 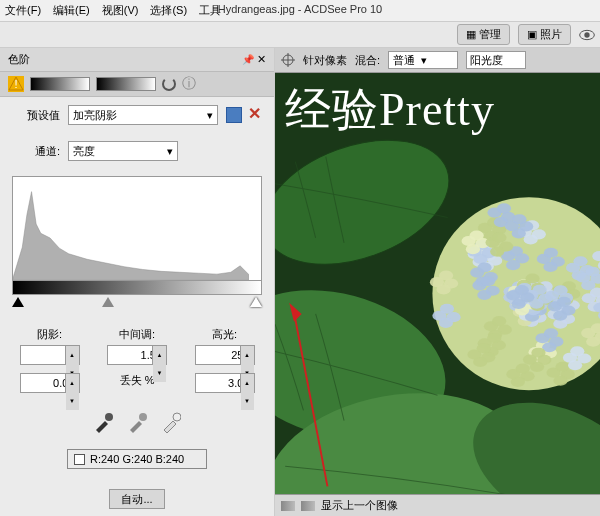 I want to click on crosshair-icon, so click(x=288, y=60).